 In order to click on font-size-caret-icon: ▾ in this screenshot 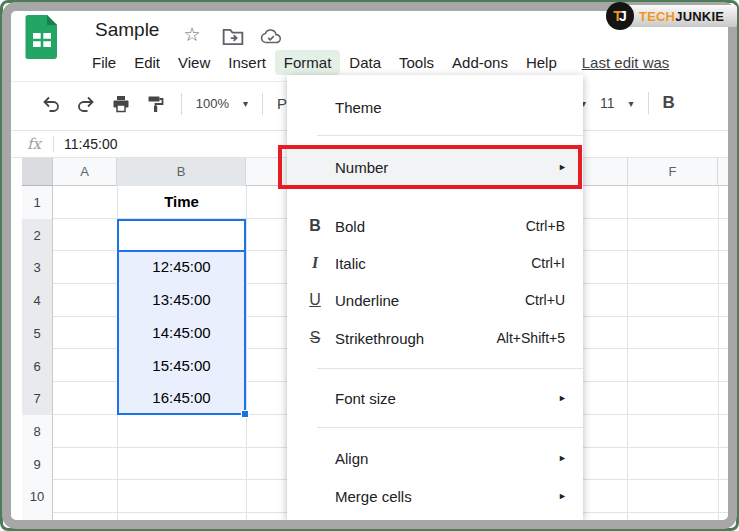, I will do `click(632, 104)`.